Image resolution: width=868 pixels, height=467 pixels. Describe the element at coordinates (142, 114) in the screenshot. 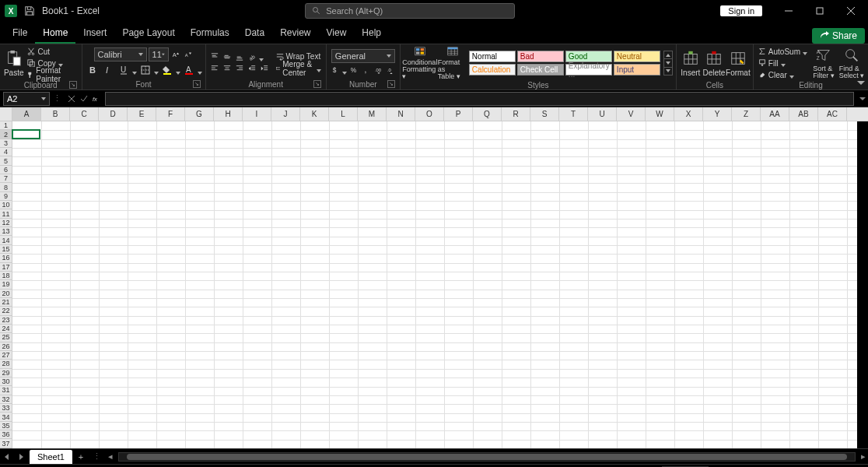

I see `col-header-E: E` at that location.